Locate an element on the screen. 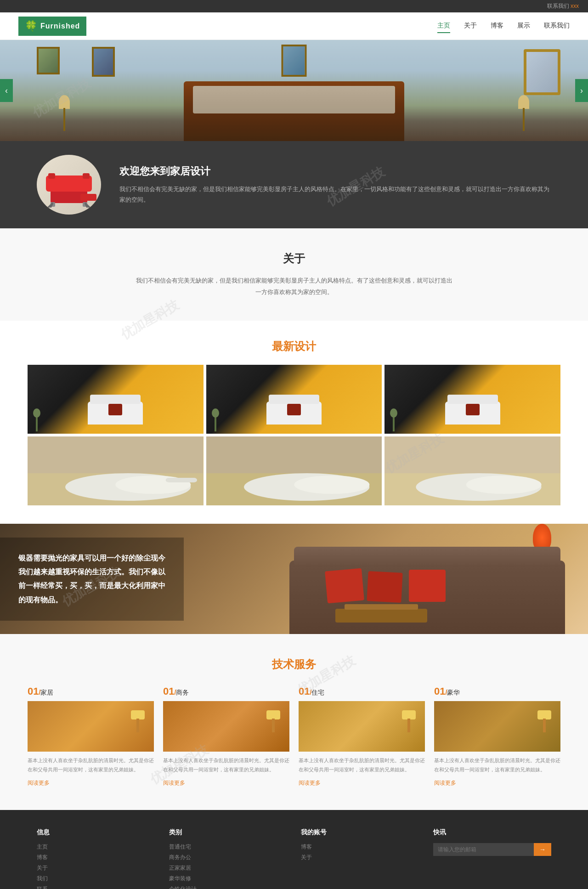 The height and width of the screenshot is (889, 588). footer-col-category: 类别 普通住宅 商务办公 正家家居 豪华装修 个性化设计 is located at coordinates (228, 859).